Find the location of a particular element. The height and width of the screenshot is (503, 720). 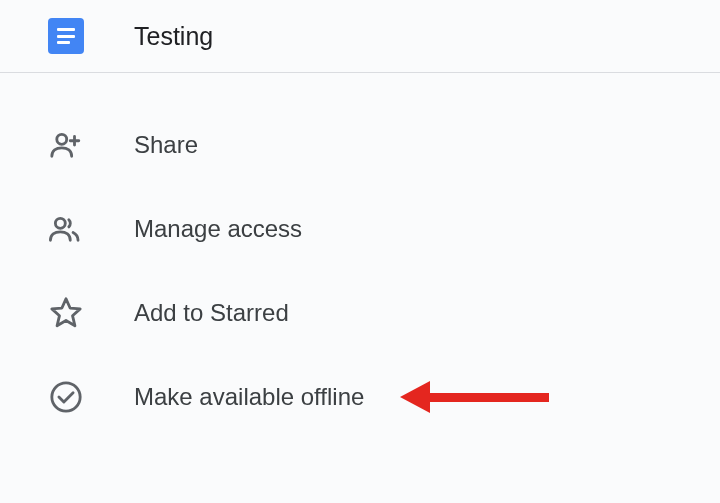

star-outline-icon is located at coordinates (66, 313).